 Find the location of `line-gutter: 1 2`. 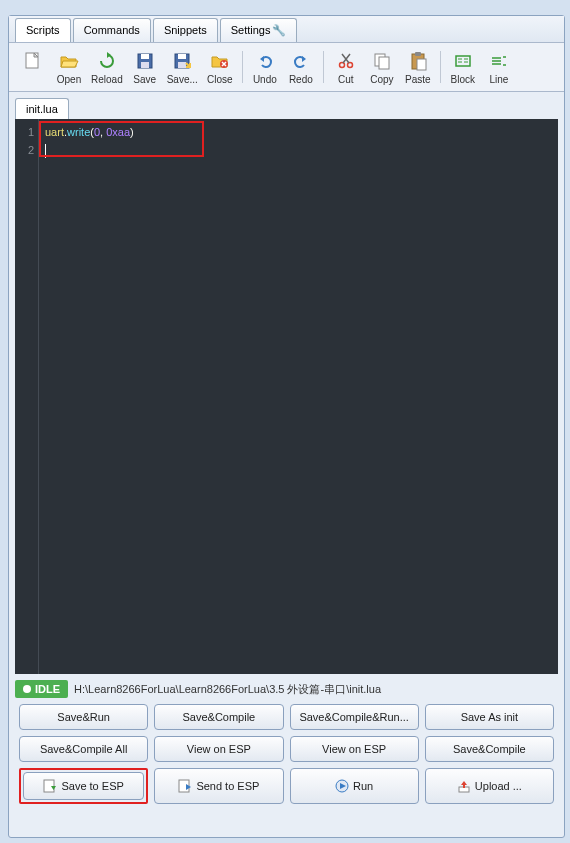

line-gutter: 1 2 is located at coordinates (27, 396).